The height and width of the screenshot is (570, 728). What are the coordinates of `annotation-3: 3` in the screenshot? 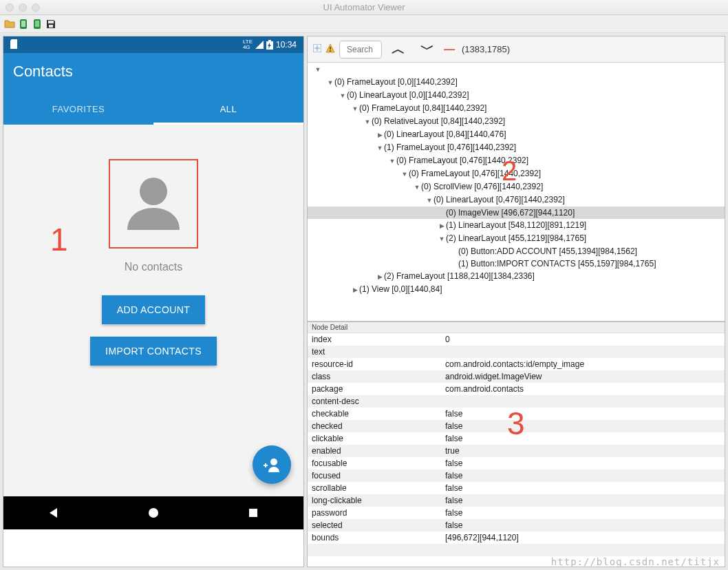 It's located at (516, 423).